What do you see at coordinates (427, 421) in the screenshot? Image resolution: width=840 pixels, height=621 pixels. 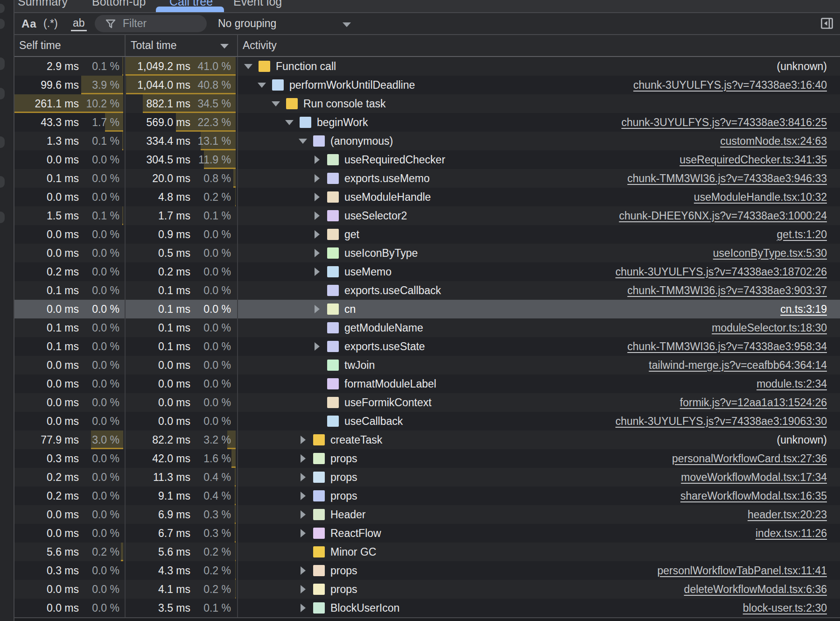 I see `tree-row: 0.0 ms0.0 %0.0 ms0.0 %useCallbackchunk-3…` at bounding box center [427, 421].